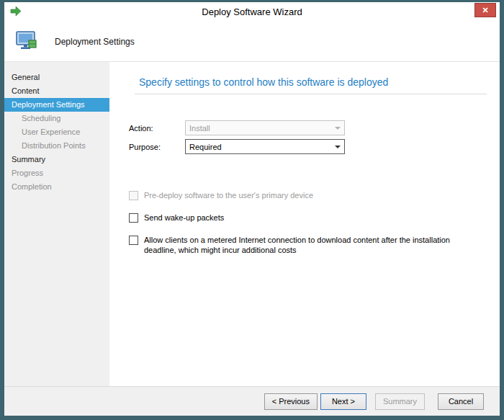  Describe the element at coordinates (265, 147) in the screenshot. I see `purpose-dropdown: Required` at that location.